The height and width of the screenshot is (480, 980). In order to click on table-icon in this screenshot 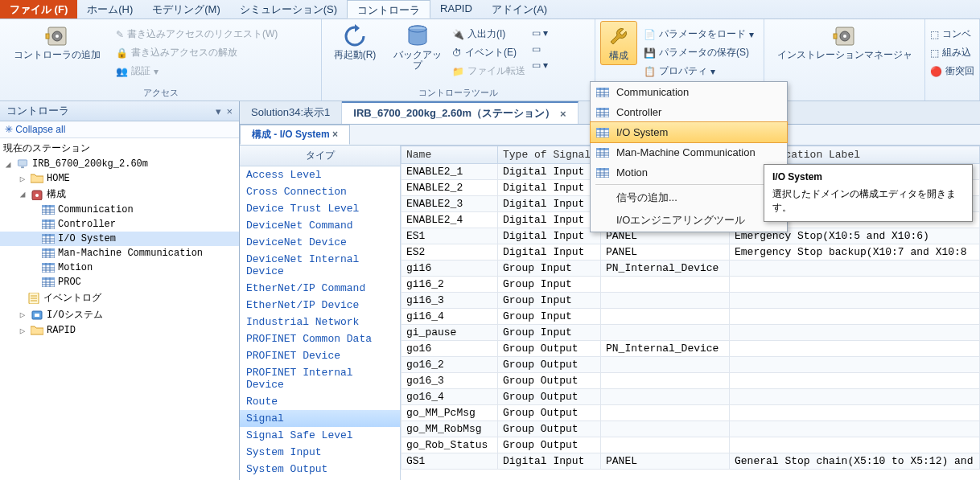, I will do `click(48, 224)`.